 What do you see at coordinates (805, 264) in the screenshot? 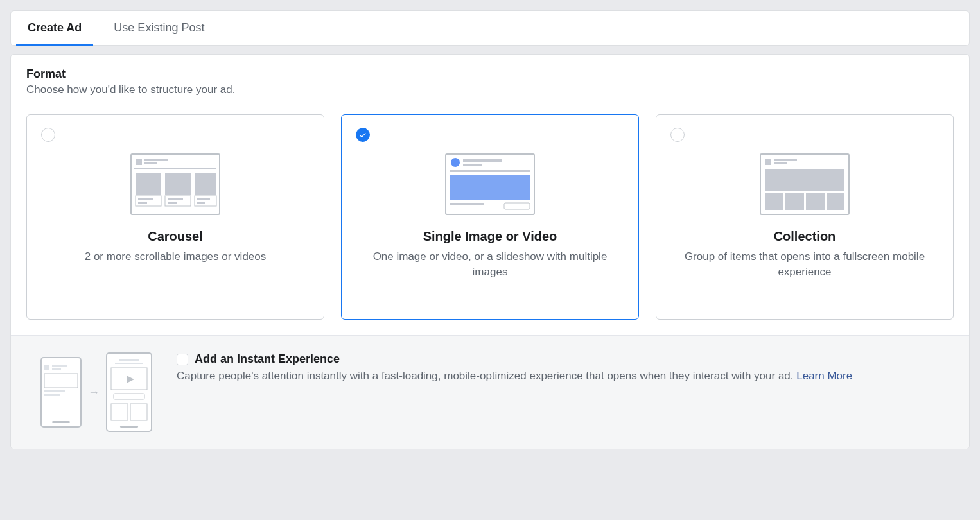
I see `option-desc: Group of items that opens into a fullscr…` at bounding box center [805, 264].